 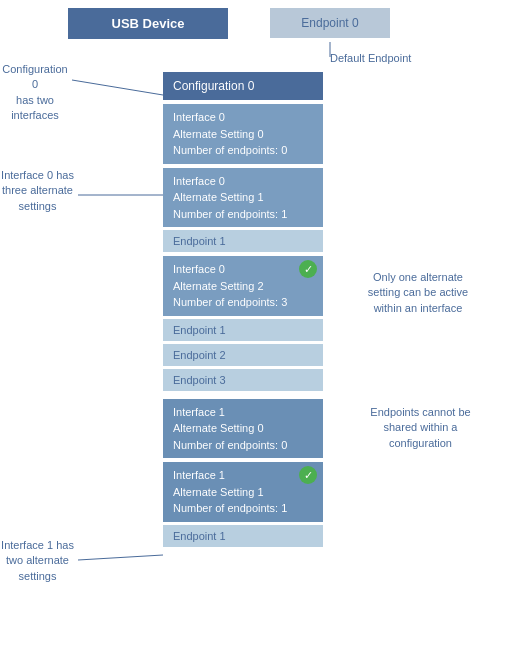 I want to click on interface-setting: Alternate Setting 2, so click(x=243, y=286).